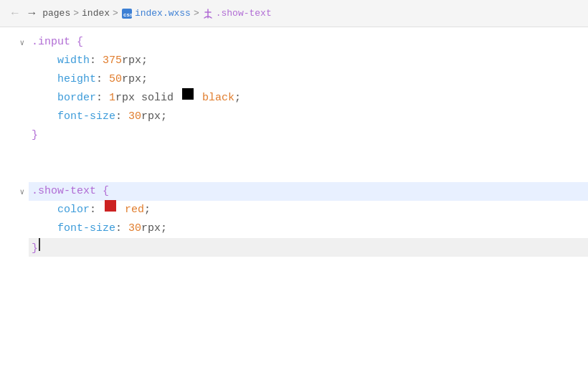  What do you see at coordinates (148, 210) in the screenshot?
I see `semi-color: ;` at bounding box center [148, 210].